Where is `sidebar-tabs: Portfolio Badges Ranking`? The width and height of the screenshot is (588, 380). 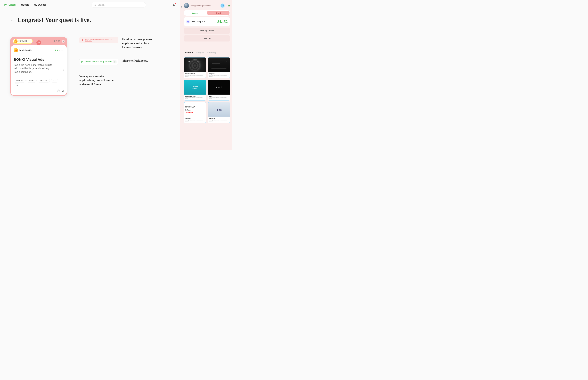
sidebar-tabs: Portfolio Badges Ranking is located at coordinates (207, 53).